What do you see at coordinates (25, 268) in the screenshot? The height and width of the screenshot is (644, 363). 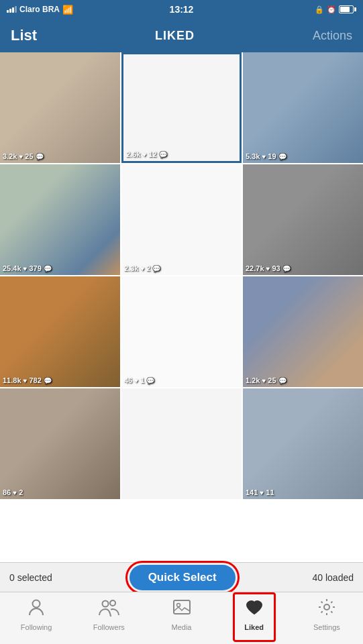 I see `heart-icon-3: ♥` at bounding box center [25, 268].